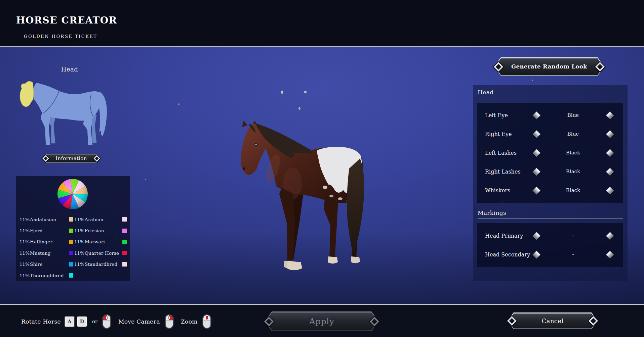 This screenshot has height=337, width=644. I want to click on option-label: Head Primary, so click(508, 236).